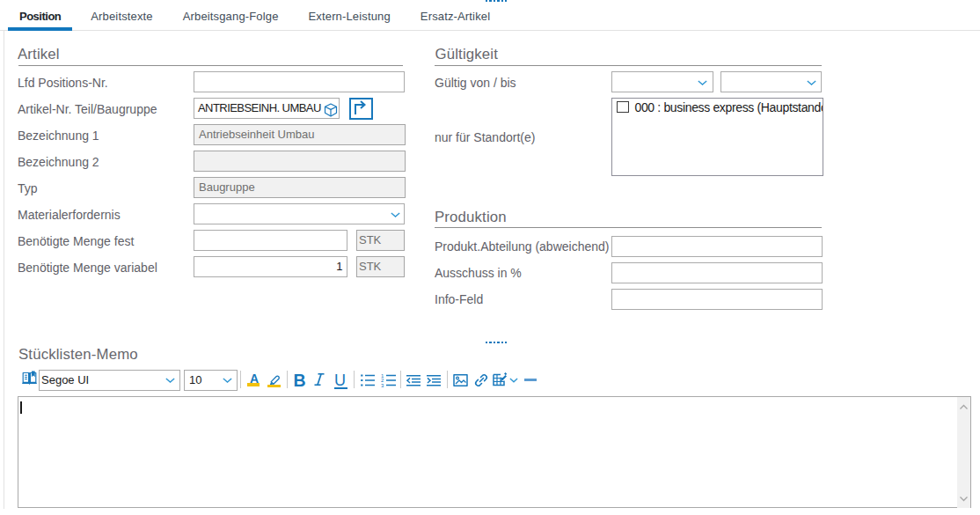  Describe the element at coordinates (383, 386) in the screenshot. I see `svg-text: 3` at that location.